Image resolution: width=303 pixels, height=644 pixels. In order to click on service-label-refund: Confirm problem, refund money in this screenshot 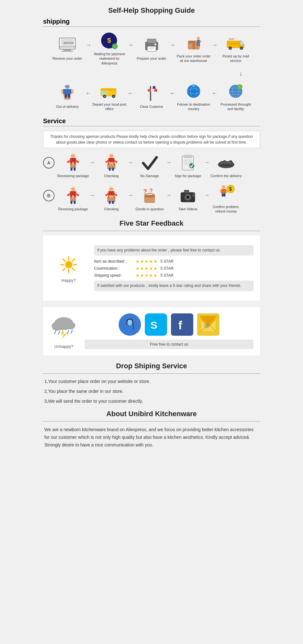, I will do `click(226, 209)`.